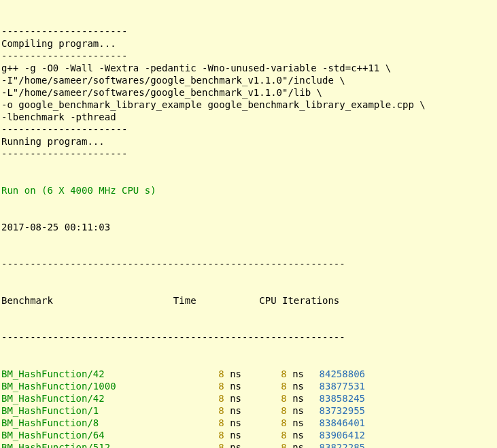 Image resolution: width=497 pixels, height=448 pixels. What do you see at coordinates (249, 44) in the screenshot?
I see `output-line: Compiling program...` at bounding box center [249, 44].